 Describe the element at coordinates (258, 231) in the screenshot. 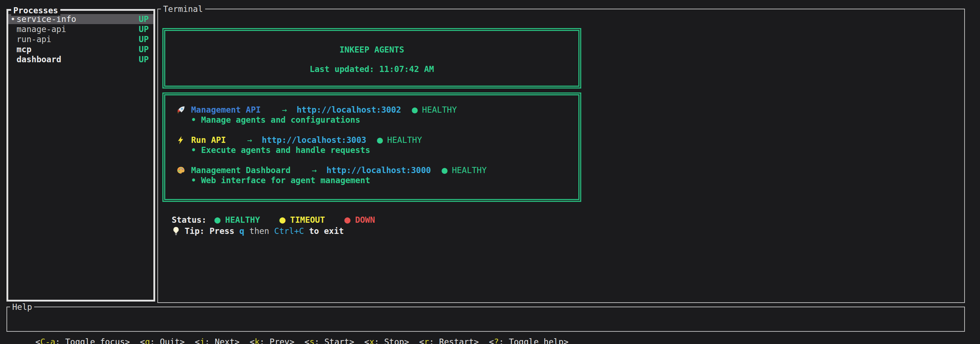

I see `tip-line: Tip: Press q then Ctrl+C to exit` at that location.